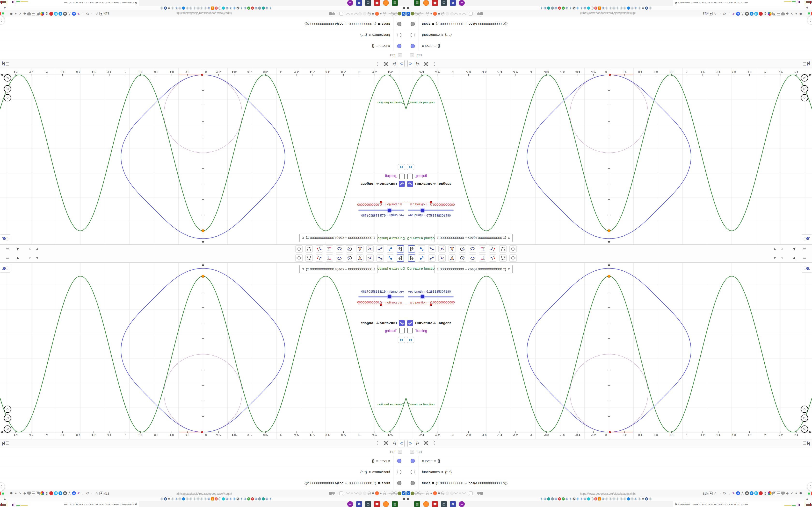  Describe the element at coordinates (60, 493) in the screenshot. I see `blue-plus-icon: +` at that location.